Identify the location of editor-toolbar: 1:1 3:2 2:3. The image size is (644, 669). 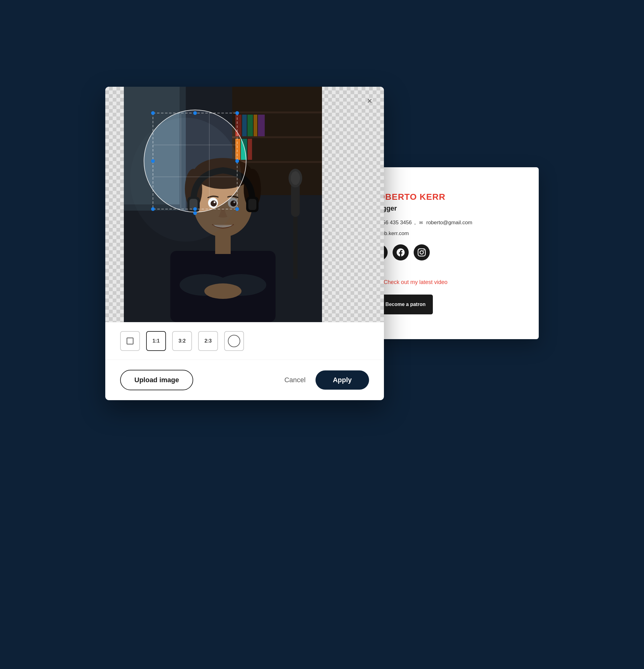
(244, 341).